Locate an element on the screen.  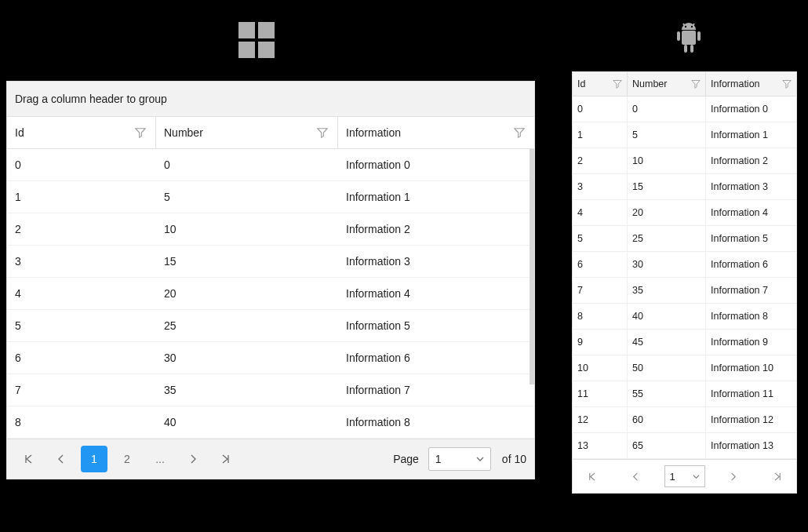
table-cell: 12 is located at coordinates (600, 420).